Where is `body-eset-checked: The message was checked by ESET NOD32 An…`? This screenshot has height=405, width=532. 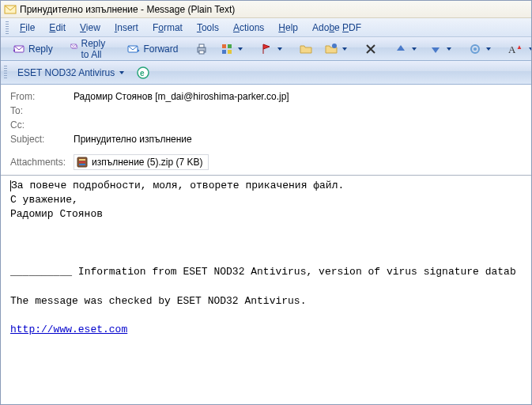 body-eset-checked: The message was checked by ESET NOD32 An… is located at coordinates (158, 301).